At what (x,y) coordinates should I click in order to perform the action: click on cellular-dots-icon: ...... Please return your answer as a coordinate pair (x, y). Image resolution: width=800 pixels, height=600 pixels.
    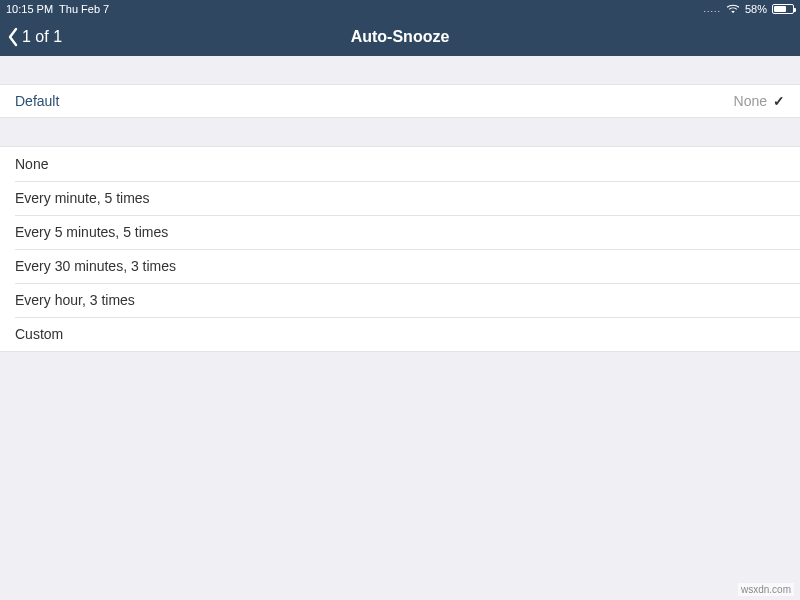
    Looking at the image, I should click on (712, 9).